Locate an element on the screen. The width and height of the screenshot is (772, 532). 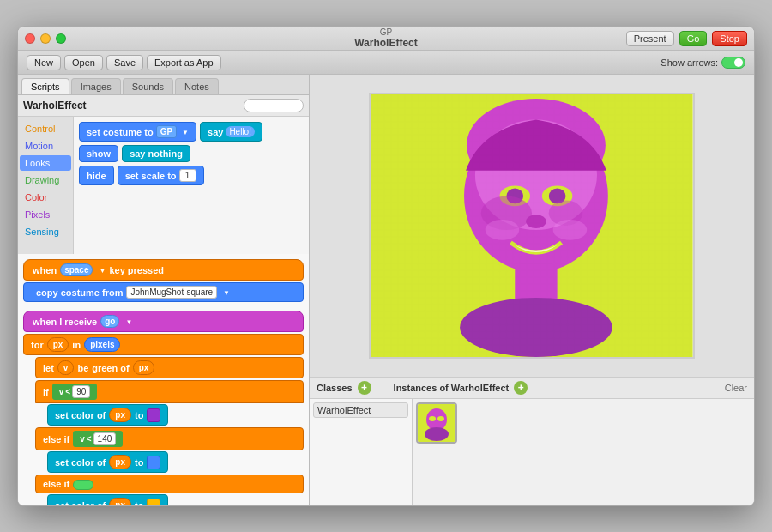
open-button: Open is located at coordinates (84, 63).